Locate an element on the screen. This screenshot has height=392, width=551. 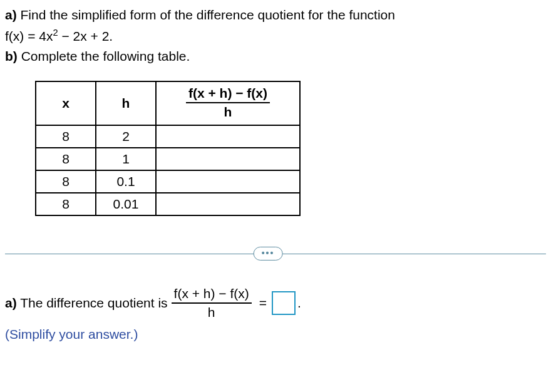
part-b-text: Complete the following table. is located at coordinates (104, 56).